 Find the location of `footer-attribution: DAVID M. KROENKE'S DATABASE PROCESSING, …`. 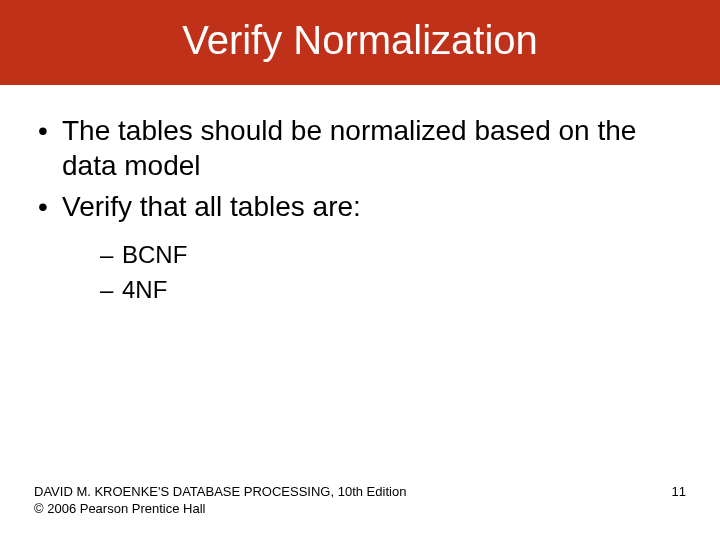

footer-attribution: DAVID M. KROENKE'S DATABASE PROCESSING, … is located at coordinates (220, 501).